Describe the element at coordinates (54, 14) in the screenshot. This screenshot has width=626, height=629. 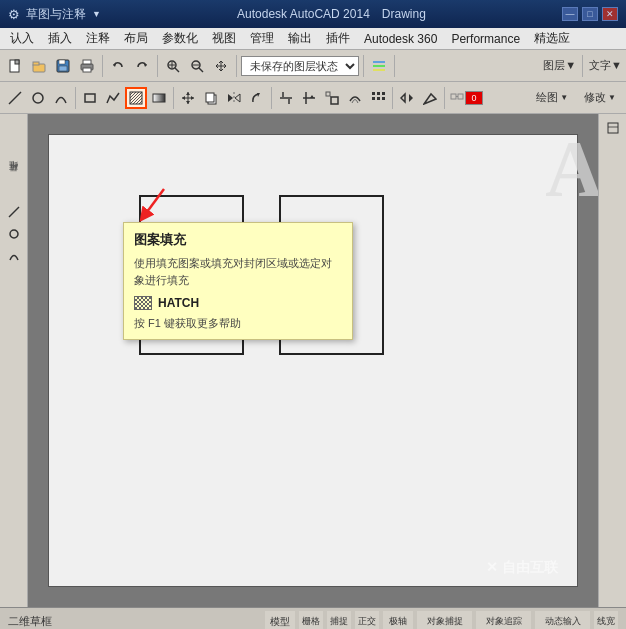
I see `title-bar-left: ⚙ 草图与注释 ▼` at that location.